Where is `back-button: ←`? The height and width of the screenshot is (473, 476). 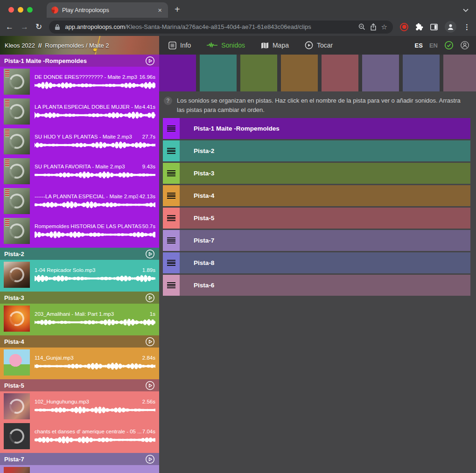
back-button: ← is located at coordinates (9, 27).